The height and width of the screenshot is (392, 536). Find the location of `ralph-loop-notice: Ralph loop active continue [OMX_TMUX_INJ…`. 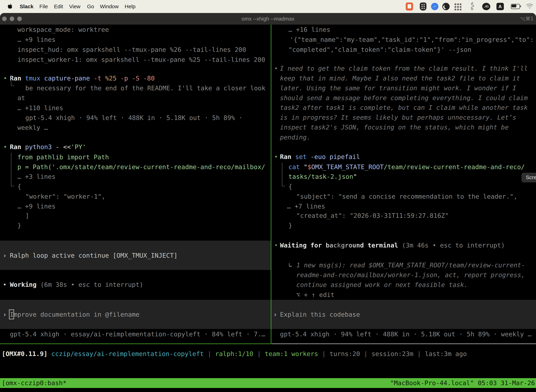

ralph-loop-notice: Ralph loop active continue [OMX_TMUX_INJ… is located at coordinates (94, 255).